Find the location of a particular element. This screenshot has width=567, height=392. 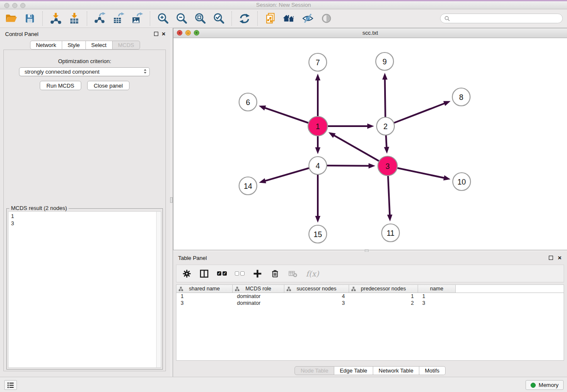

graph-node-4: 4 is located at coordinates (318, 166).